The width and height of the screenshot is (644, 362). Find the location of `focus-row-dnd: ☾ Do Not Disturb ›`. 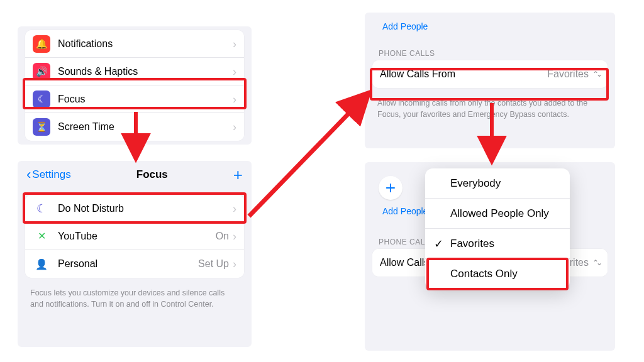

focus-row-dnd: ☾ Do Not Disturb › is located at coordinates (135, 209).